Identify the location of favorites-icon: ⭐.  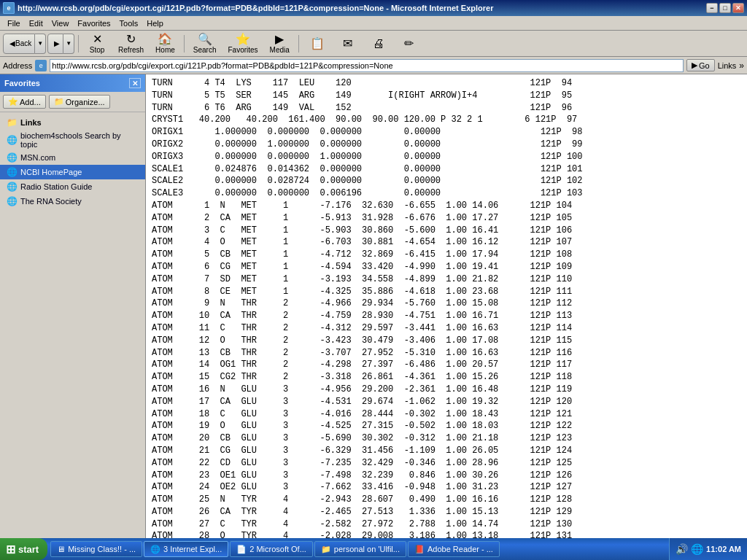
(243, 39).